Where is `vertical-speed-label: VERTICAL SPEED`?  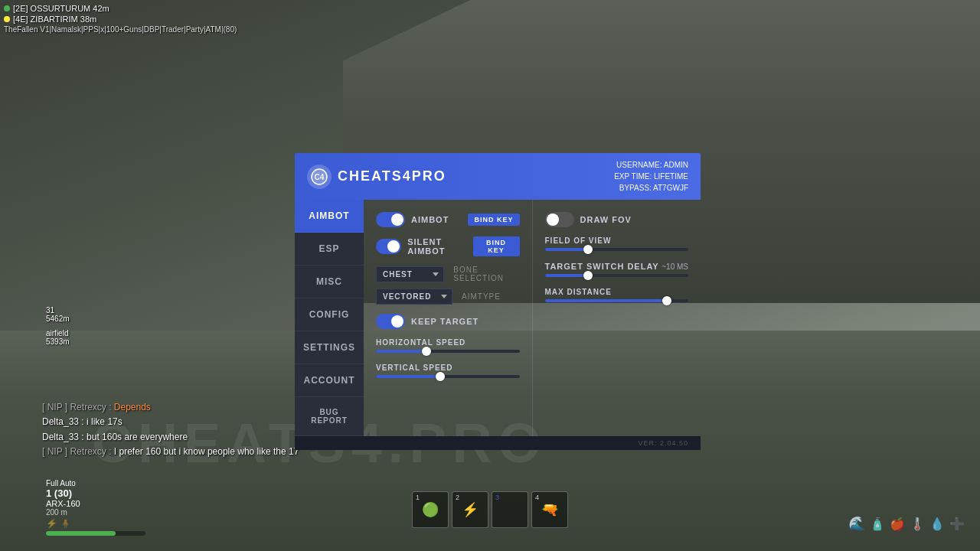 vertical-speed-label: VERTICAL SPEED is located at coordinates (448, 367).